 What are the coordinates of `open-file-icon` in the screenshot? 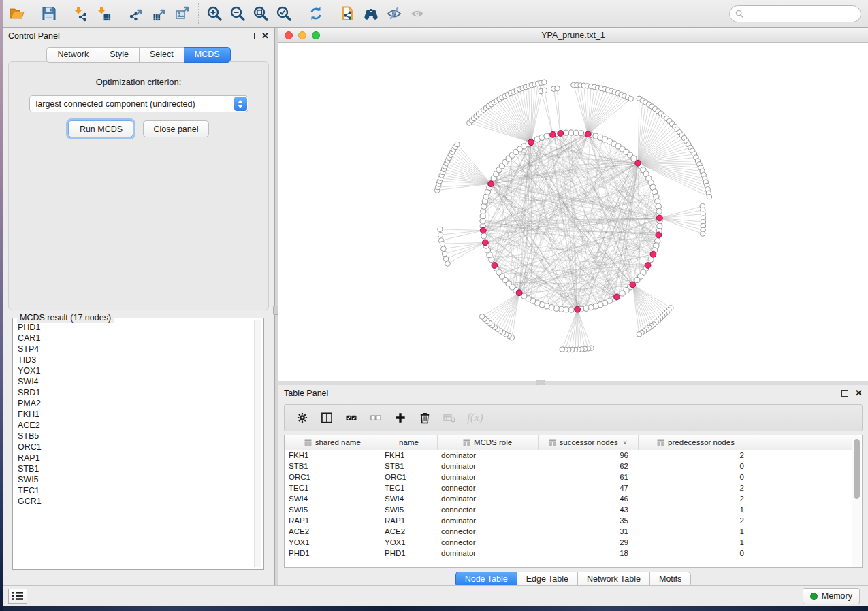 It's located at (17, 14).